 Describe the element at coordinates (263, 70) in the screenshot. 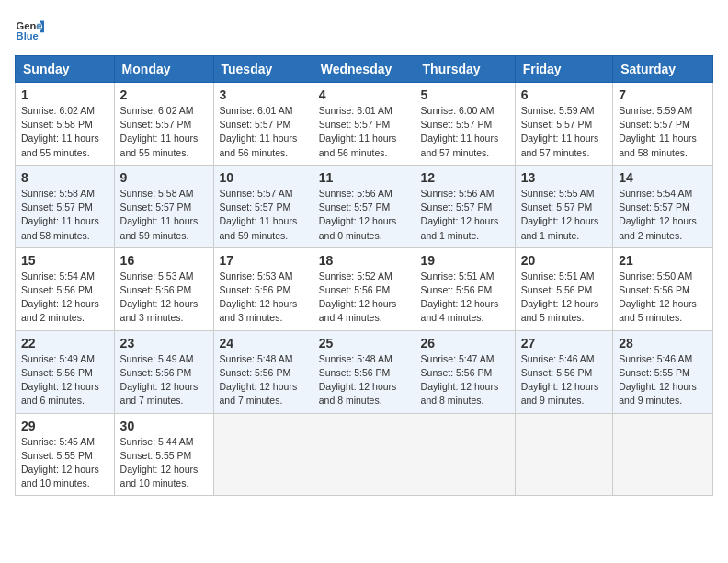

I see `col-tuesday: Tuesday` at that location.